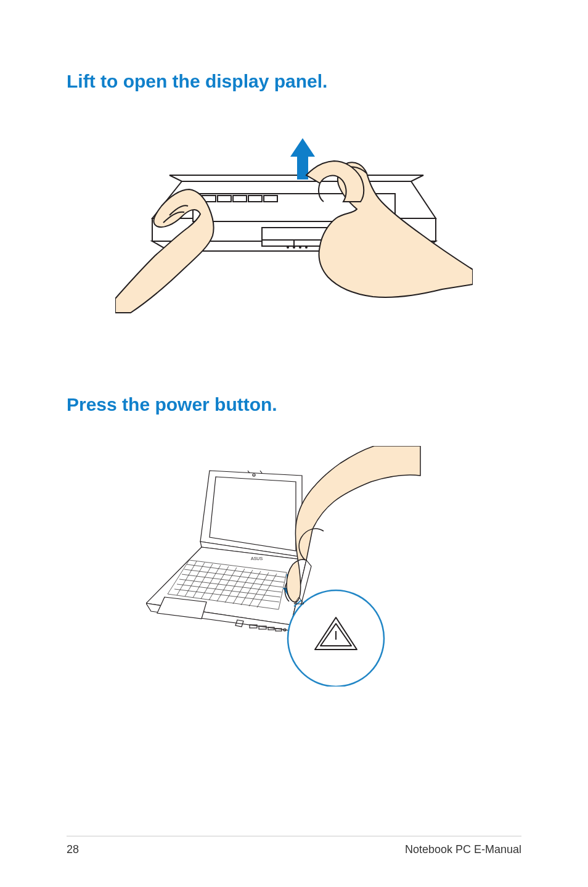 This screenshot has height=887, width=588. What do you see at coordinates (294, 836) in the screenshot?
I see `footer-divider` at bounding box center [294, 836].